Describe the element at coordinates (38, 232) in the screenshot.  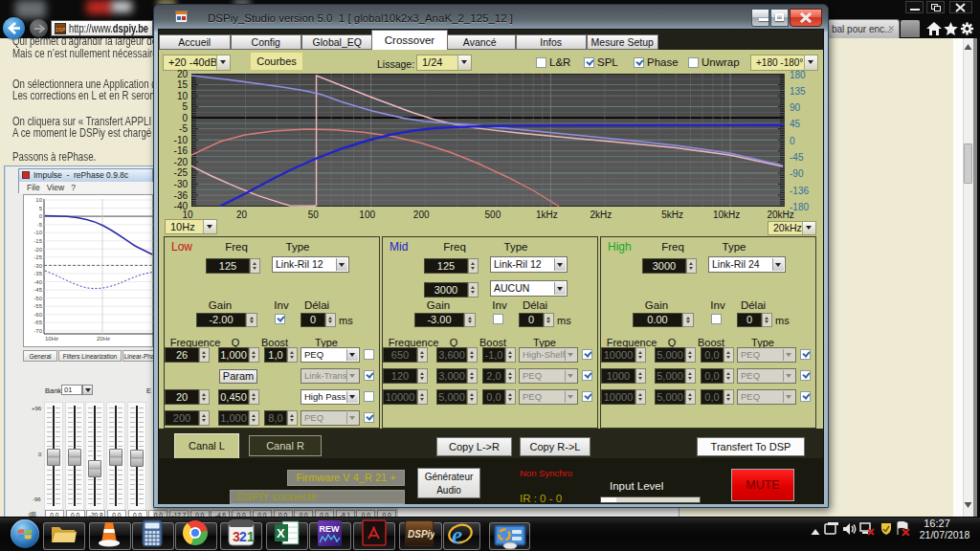
I see `svg-text: -10` at that location.